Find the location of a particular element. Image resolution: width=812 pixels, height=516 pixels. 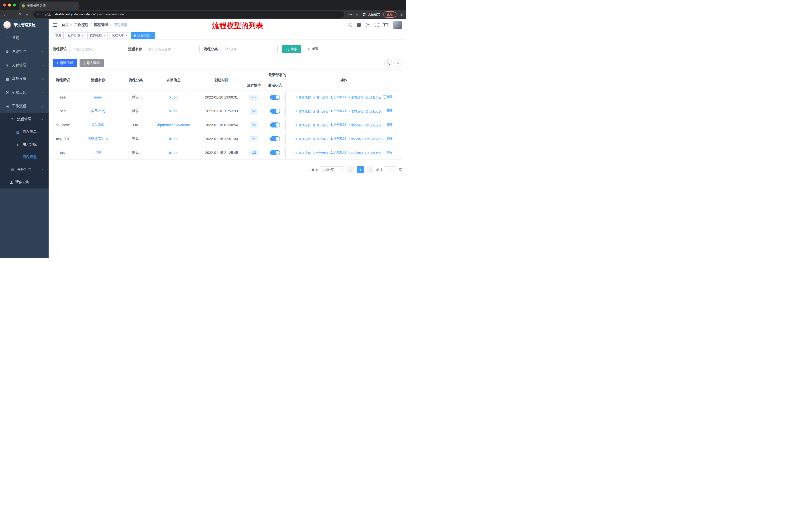

process-name-link: 滔博 is located at coordinates (98, 153).